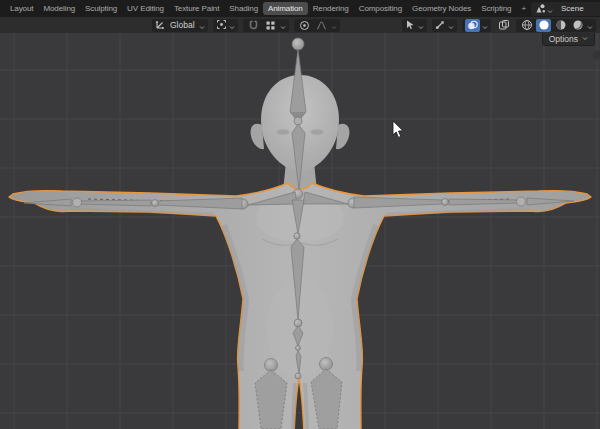 The image size is (600, 429). I want to click on character-ear-left, so click(258, 136).